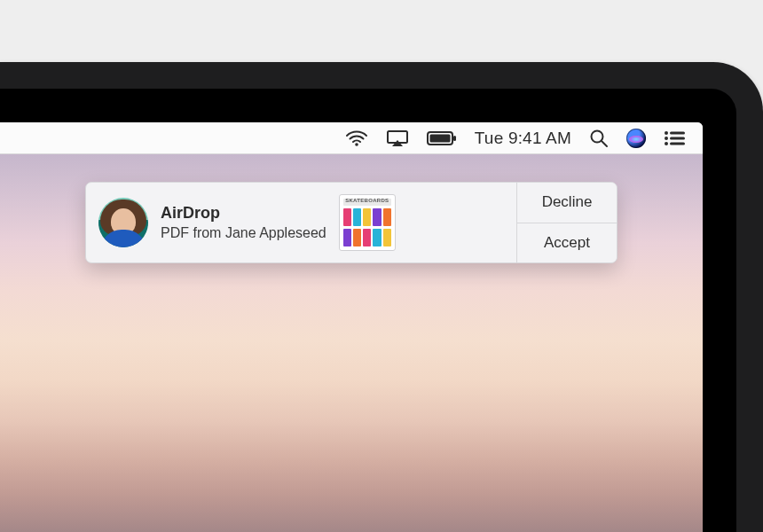 This screenshot has width=763, height=532. Describe the element at coordinates (123, 223) in the screenshot. I see `sender-avatar` at that location.